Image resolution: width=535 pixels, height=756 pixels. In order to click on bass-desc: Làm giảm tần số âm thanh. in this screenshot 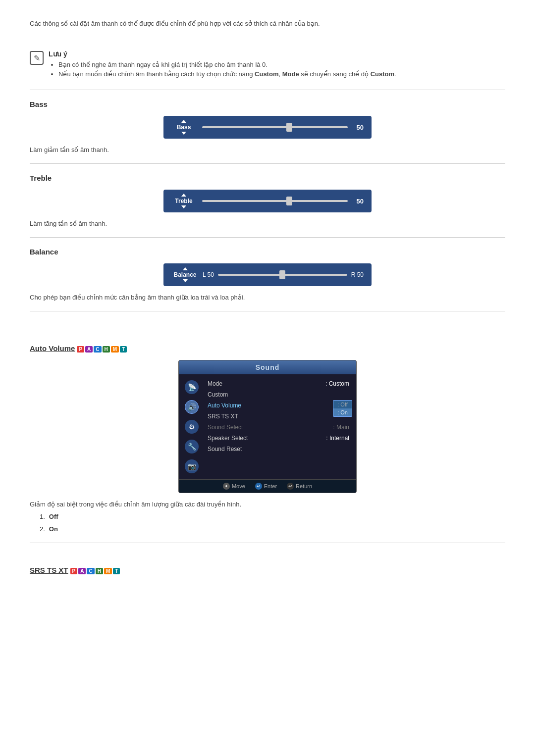, I will do `click(268, 150)`.